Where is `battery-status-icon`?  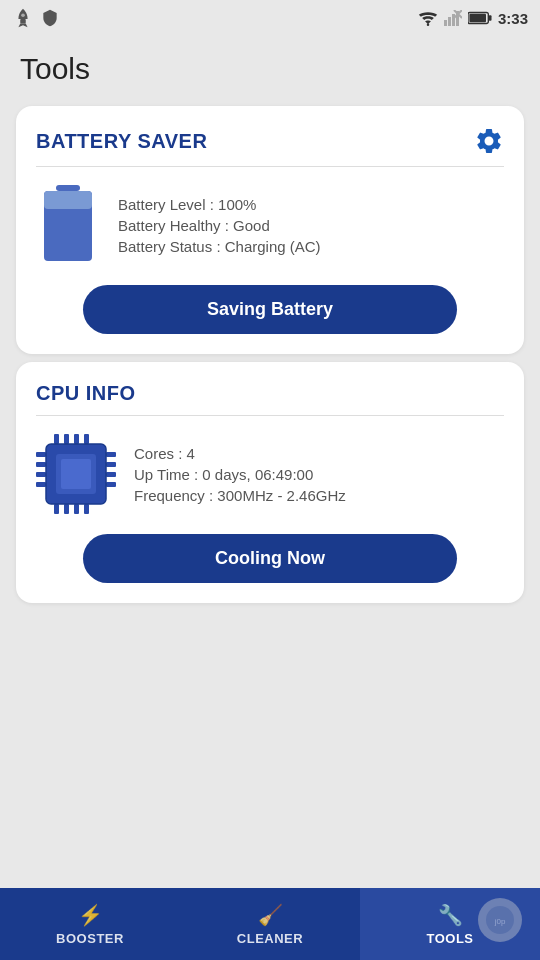 battery-status-icon is located at coordinates (480, 18).